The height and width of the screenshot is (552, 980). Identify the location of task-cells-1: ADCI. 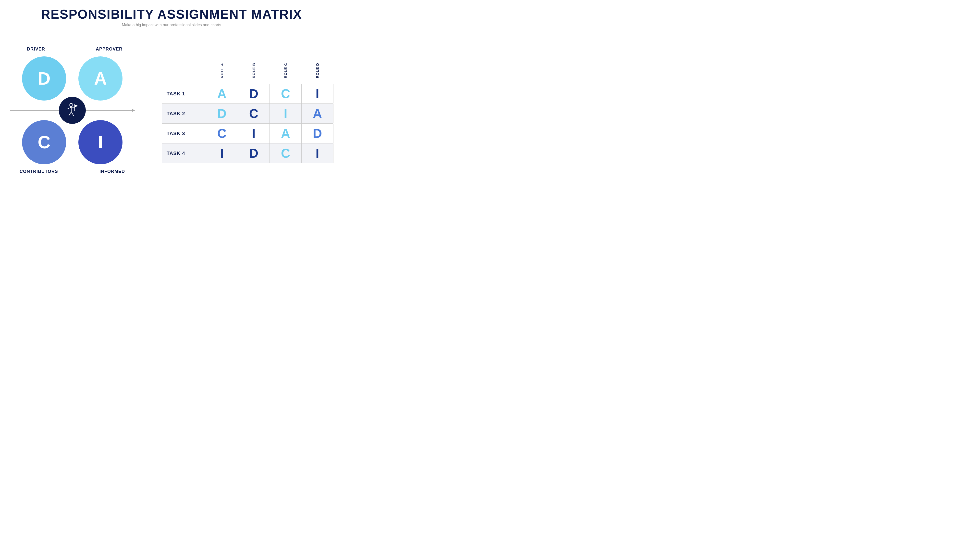
(269, 94).